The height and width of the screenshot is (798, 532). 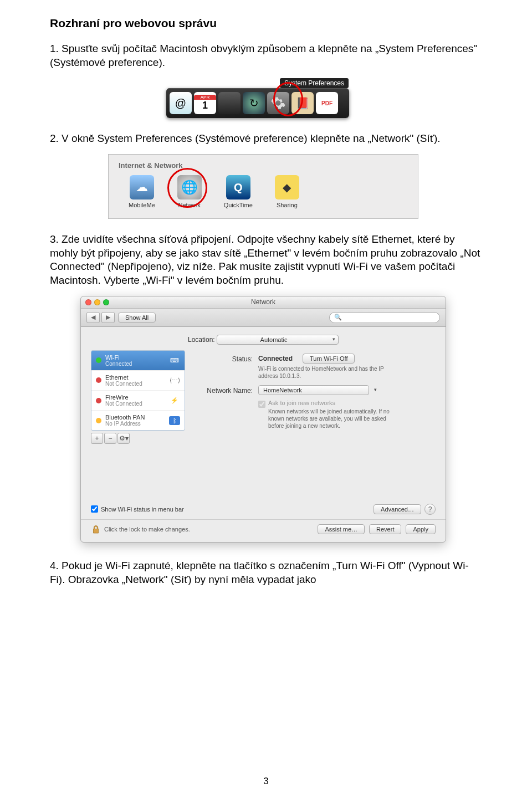 I want to click on sidebar-item-bluetooth: Bluetooth PANNo IP Address ᛒ, so click(x=138, y=420).